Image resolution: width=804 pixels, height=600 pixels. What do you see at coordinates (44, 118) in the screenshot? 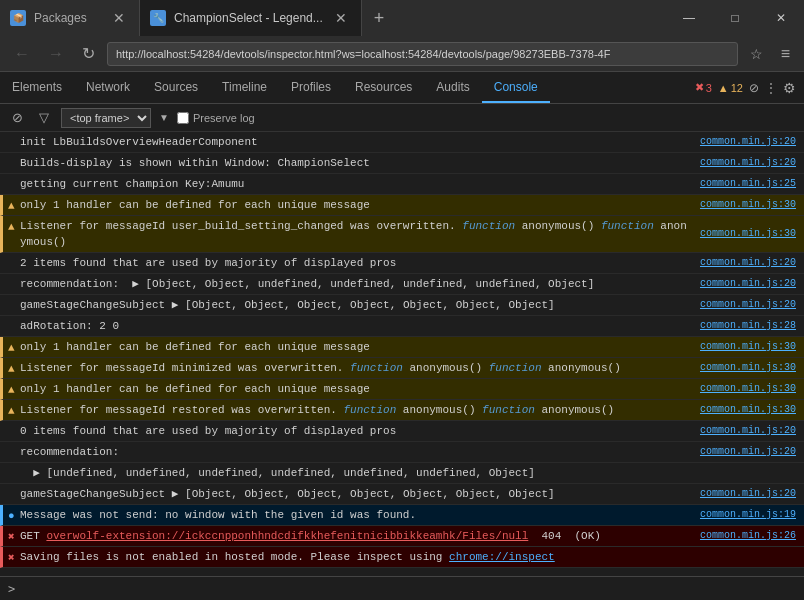
I see `filter-button: ▽` at bounding box center [44, 118].